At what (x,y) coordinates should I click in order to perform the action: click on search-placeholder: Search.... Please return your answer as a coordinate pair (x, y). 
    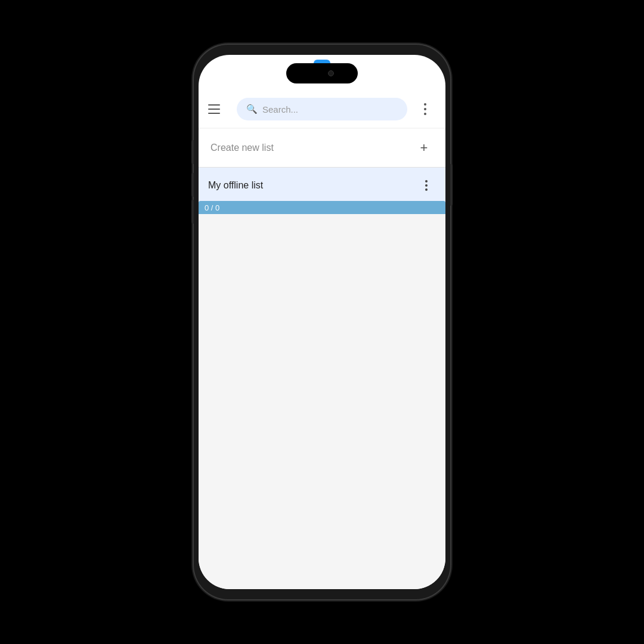
    Looking at the image, I should click on (280, 110).